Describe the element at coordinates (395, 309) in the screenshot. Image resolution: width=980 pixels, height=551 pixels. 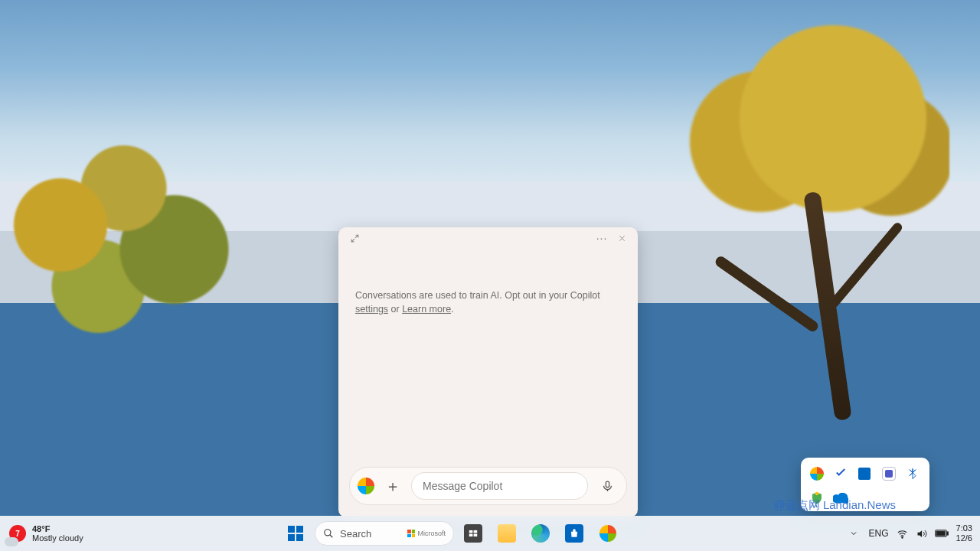
I see `notice-text: or` at that location.